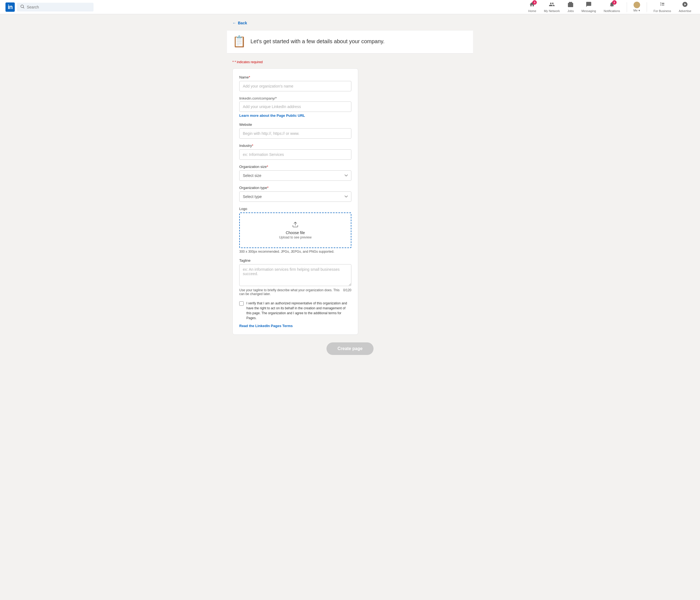 This screenshot has width=700, height=600. Describe the element at coordinates (637, 5) in the screenshot. I see `avatar` at that location.